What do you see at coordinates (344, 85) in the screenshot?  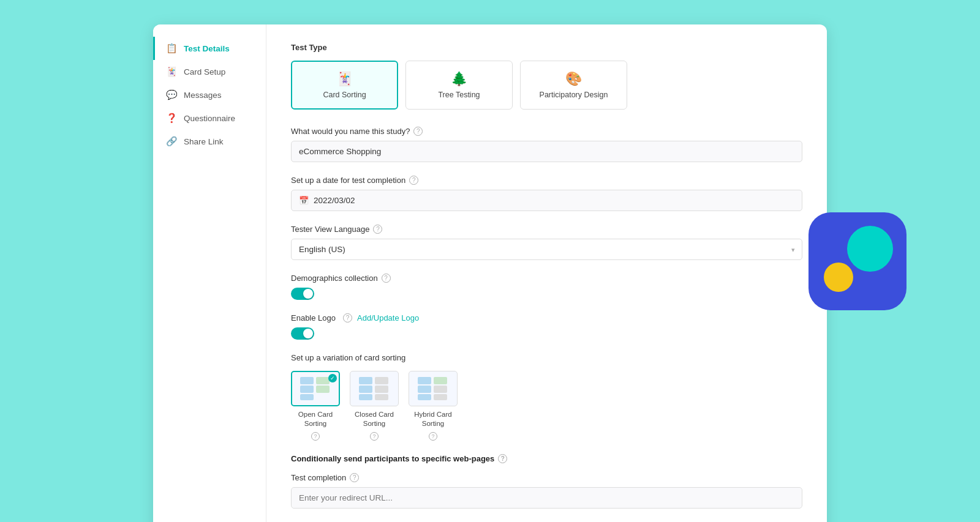 I see `card-sorting-option: 🃏 Card Sorting` at bounding box center [344, 85].